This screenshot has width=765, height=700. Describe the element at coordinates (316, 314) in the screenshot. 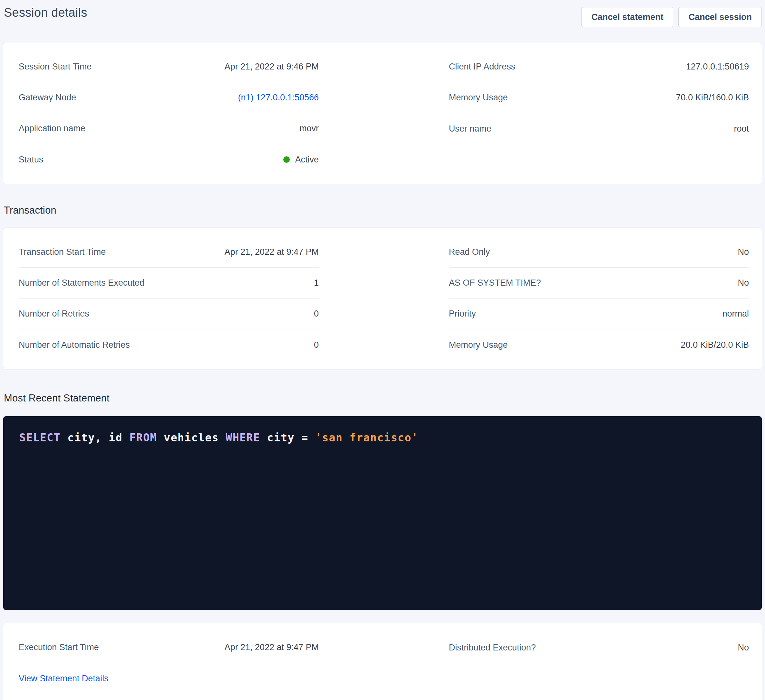

I see `value-number-of-retries: 0` at that location.